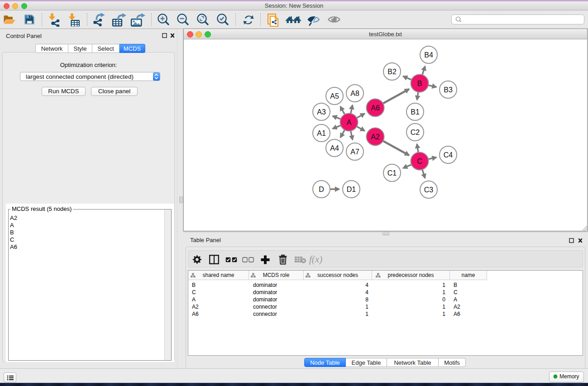 This screenshot has height=386, width=588. I want to click on svg-text: B2, so click(392, 71).